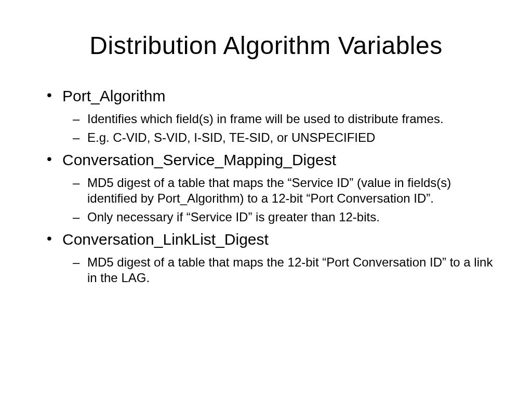 Image resolution: width=532 pixels, height=399 pixels. I want to click on list-item: MD5 digest of a table that maps the 12-b…, so click(287, 270).